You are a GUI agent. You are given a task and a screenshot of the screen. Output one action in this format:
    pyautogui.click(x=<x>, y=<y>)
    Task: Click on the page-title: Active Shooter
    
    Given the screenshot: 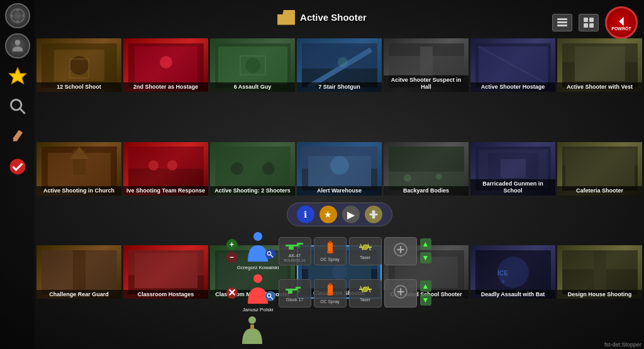 What is the action you would take?
    pyautogui.click(x=333, y=18)
    